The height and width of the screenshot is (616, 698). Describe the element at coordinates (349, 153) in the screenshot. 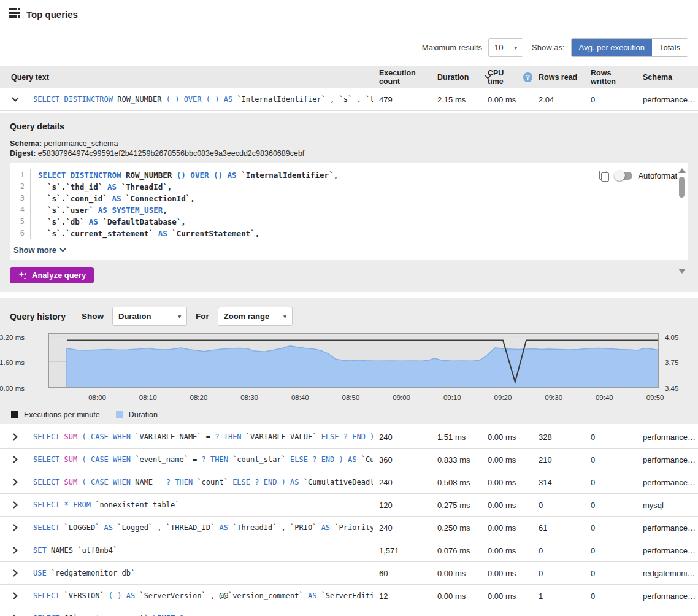

I see `digest-line: Digest: e58387964974c99591ef2b41259b2678…` at that location.